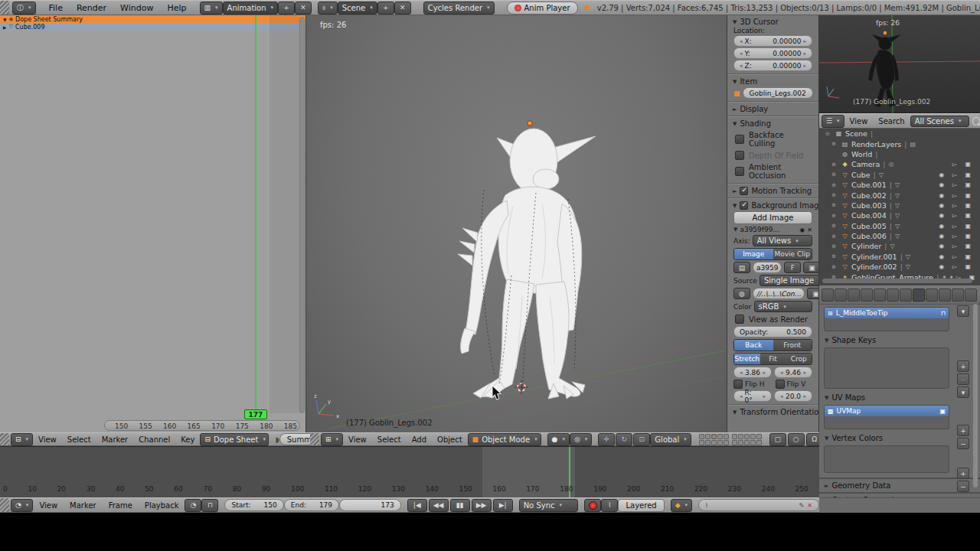  I want to click on manipulator-button: ↻, so click(624, 439).